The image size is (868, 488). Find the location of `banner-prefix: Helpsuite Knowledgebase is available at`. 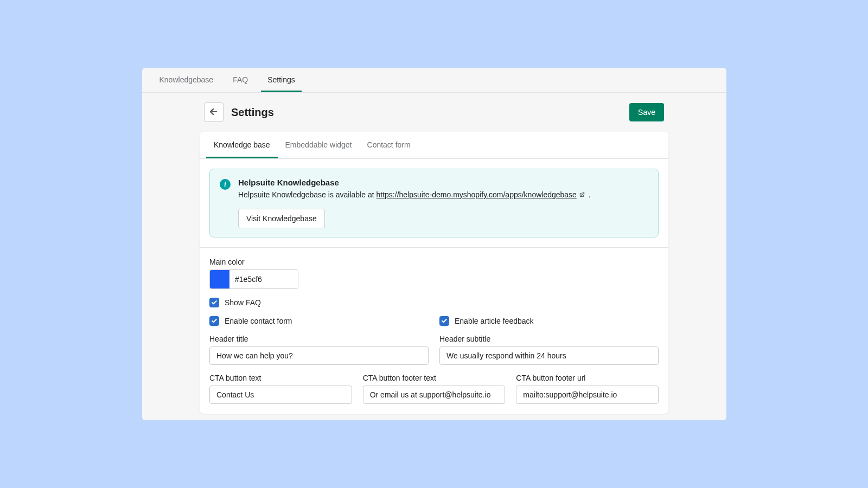

banner-prefix: Helpsuite Knowledgebase is available at is located at coordinates (307, 195).